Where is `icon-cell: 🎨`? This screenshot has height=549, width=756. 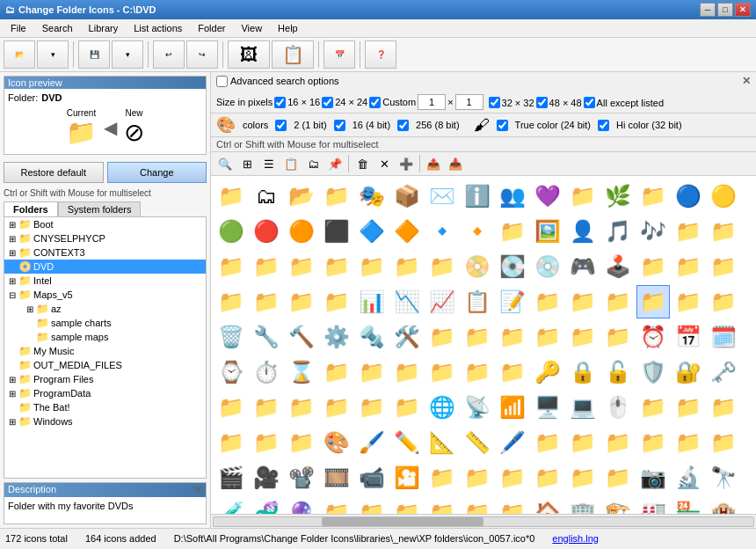
icon-cell: 🎨 is located at coordinates (337, 443).